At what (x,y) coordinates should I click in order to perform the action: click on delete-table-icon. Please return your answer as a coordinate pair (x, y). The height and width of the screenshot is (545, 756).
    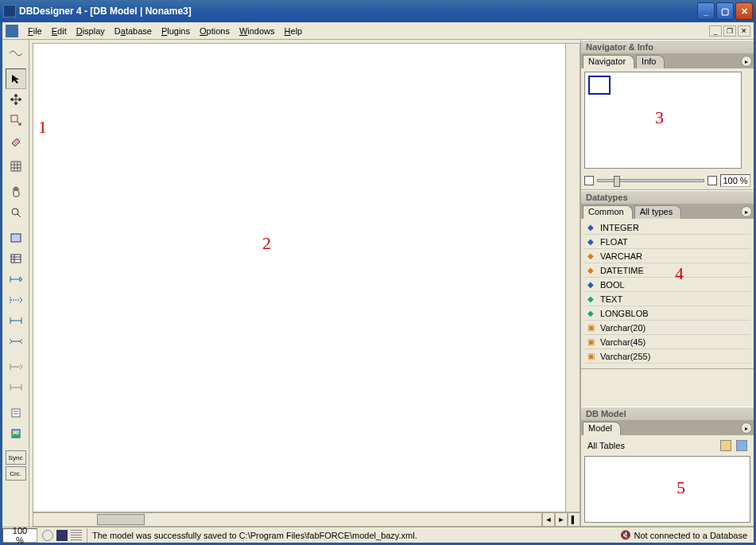
    Looking at the image, I should click on (742, 446).